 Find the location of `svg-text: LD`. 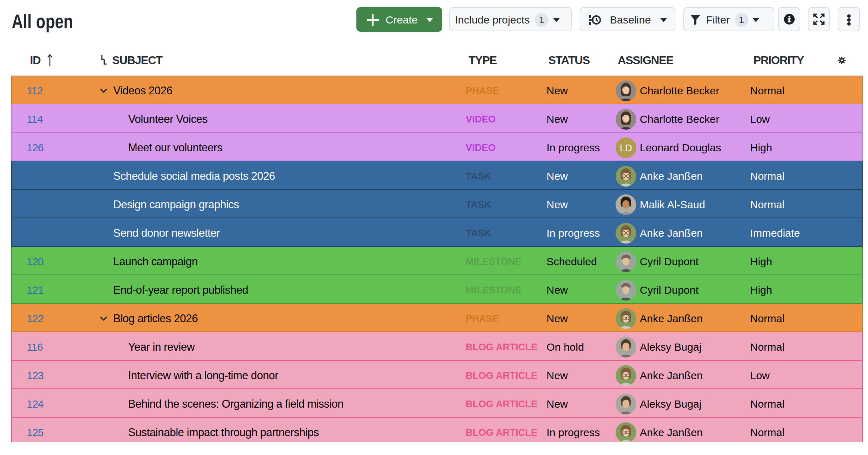

svg-text: LD is located at coordinates (626, 148).